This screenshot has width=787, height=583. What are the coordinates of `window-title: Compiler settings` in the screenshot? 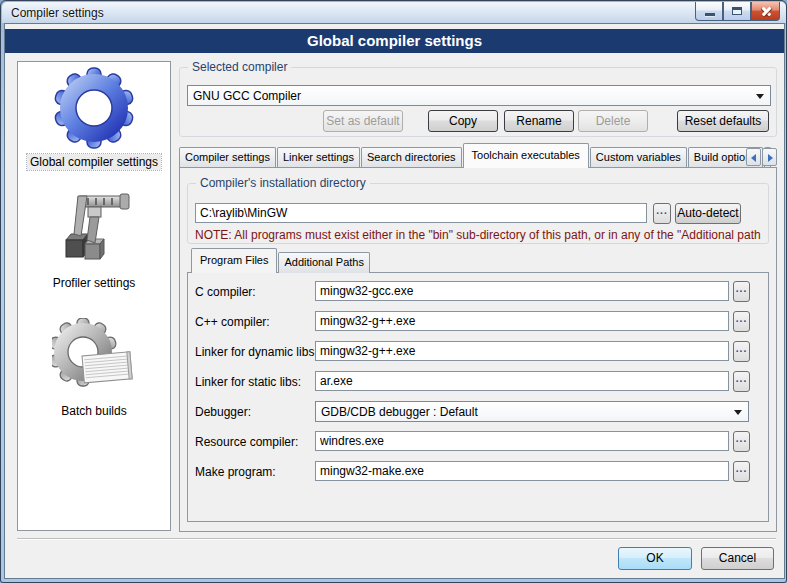 It's located at (58, 13).